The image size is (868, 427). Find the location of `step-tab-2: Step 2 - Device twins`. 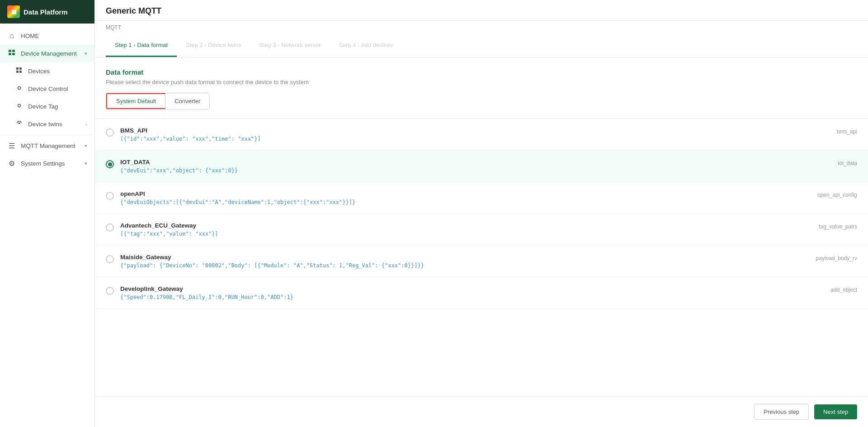

step-tab-2: Step 2 - Device twins is located at coordinates (213, 46).